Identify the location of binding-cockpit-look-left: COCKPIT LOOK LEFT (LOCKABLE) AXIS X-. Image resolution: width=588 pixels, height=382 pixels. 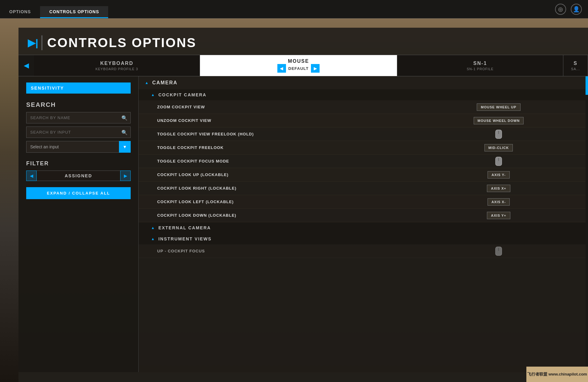
(363, 202).